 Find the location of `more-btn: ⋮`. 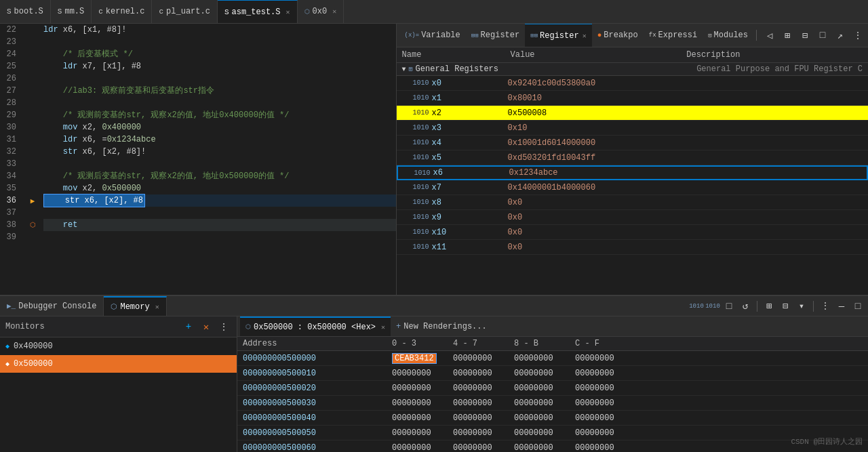

more-btn: ⋮ is located at coordinates (858, 35).